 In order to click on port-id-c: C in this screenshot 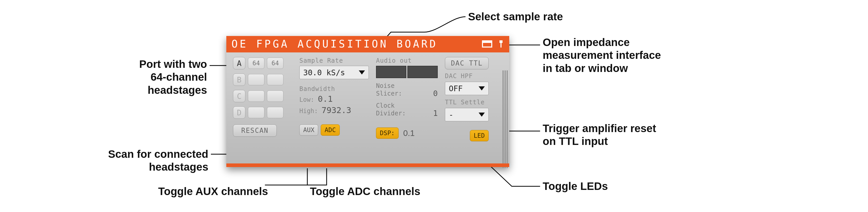, I will do `click(239, 96)`.